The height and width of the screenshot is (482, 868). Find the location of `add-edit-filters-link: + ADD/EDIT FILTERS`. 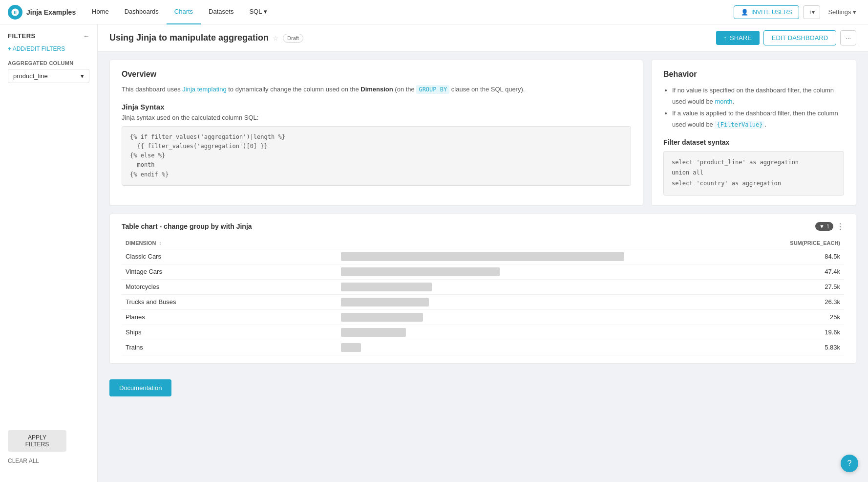

add-edit-filters-link: + ADD/EDIT FILTERS is located at coordinates (49, 49).